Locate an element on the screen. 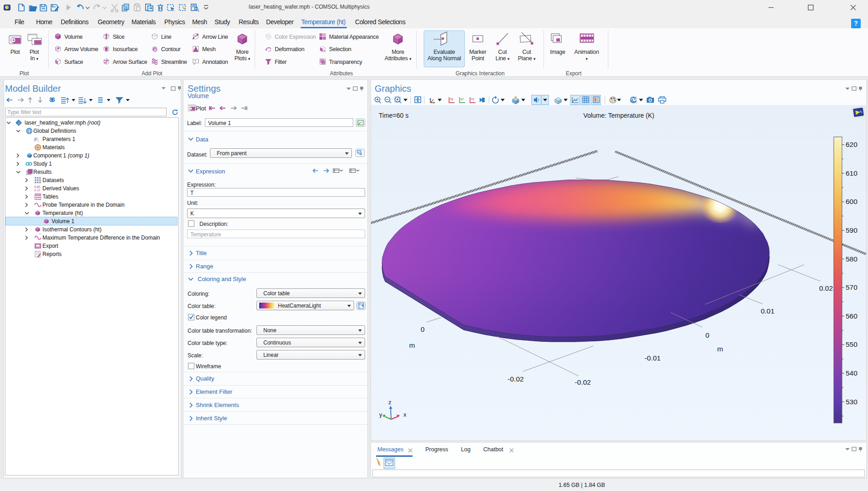 The height and width of the screenshot is (491, 868). svg-text: 0.01 is located at coordinates (768, 311).